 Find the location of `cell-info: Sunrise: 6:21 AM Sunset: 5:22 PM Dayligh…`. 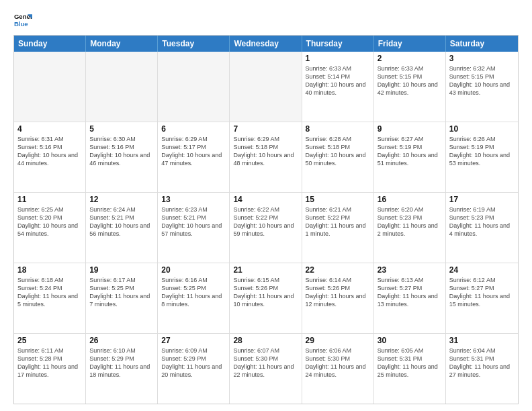

cell-info: Sunrise: 6:21 AM Sunset: 5:22 PM Dayligh… is located at coordinates (338, 222).